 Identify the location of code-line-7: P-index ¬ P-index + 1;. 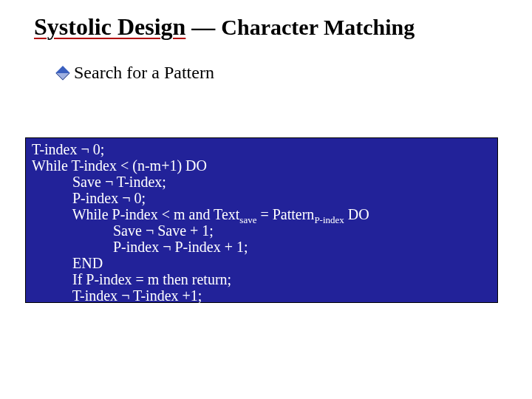
(262, 247).